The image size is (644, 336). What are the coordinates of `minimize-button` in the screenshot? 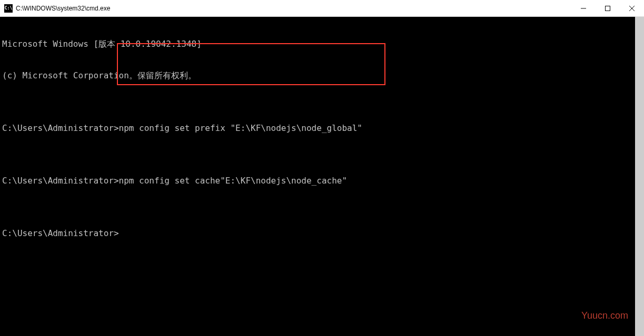 It's located at (583, 8).